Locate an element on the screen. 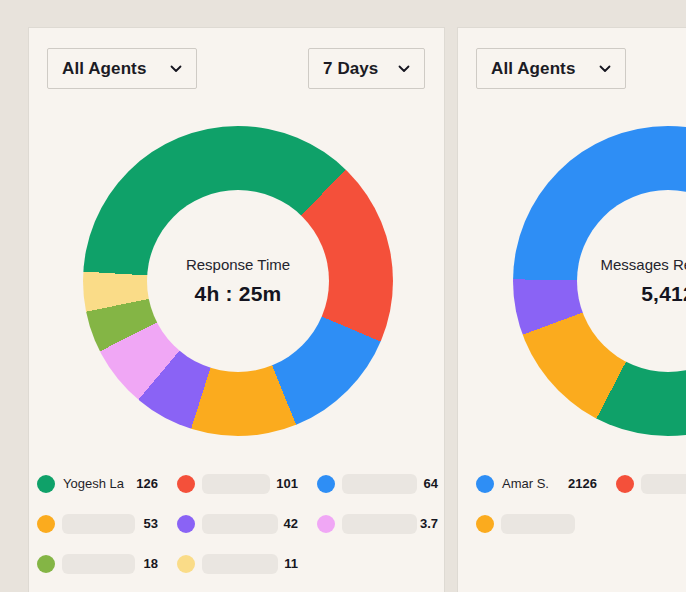 The image size is (686, 592). legend-value: 11 is located at coordinates (291, 564).